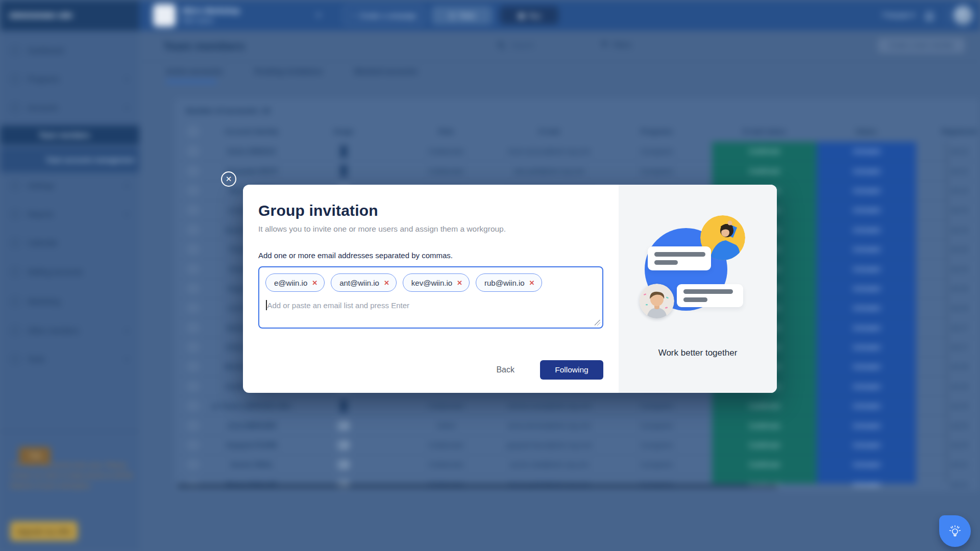 The image size is (980, 551). I want to click on column-header: Role, so click(446, 132).